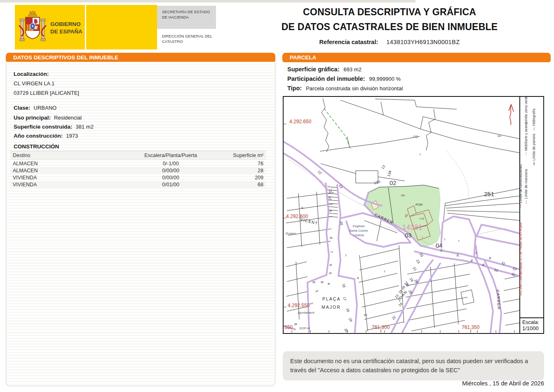  I want to click on map-label: VICENT, so click(309, 221).